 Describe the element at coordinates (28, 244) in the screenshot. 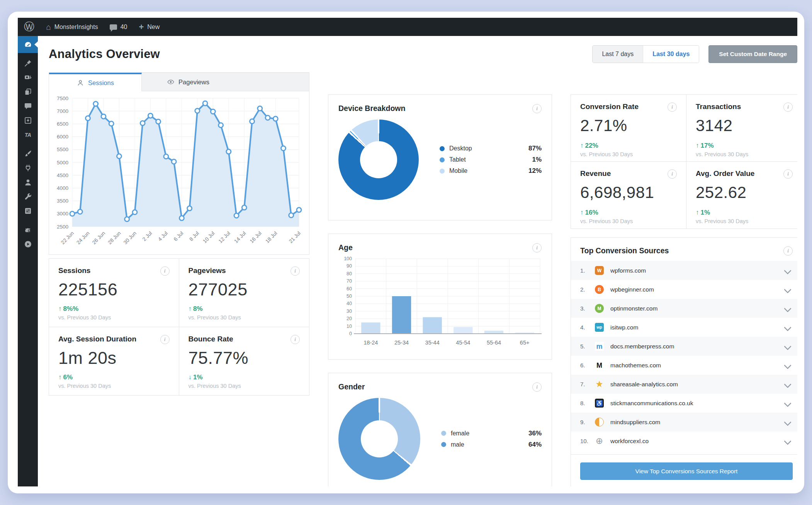

I see `sidebar-item-video` at that location.